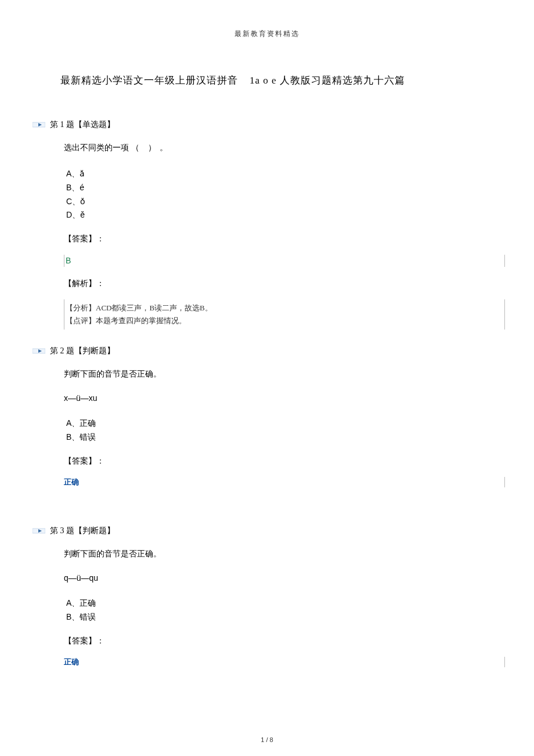 This screenshot has width=534, height=756. Describe the element at coordinates (73, 603) in the screenshot. I see `q3-option-a-label: A、` at that location.